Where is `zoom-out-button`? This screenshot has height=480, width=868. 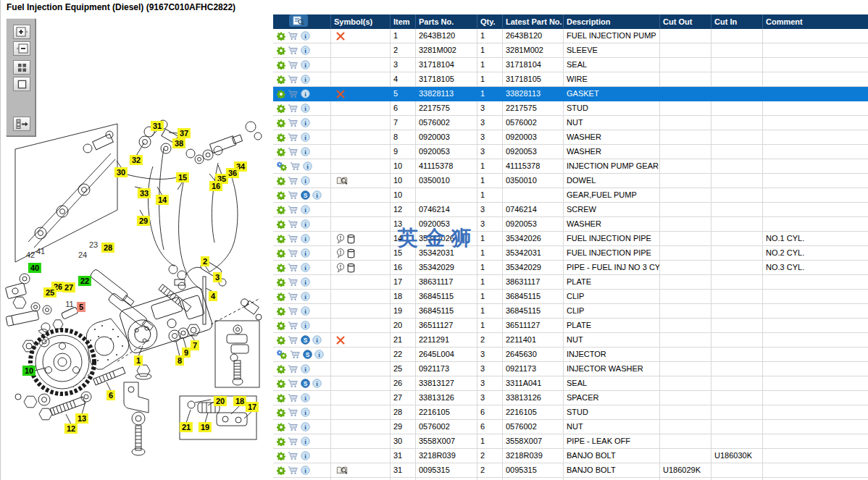 zoom-out-button is located at coordinates (22, 49).